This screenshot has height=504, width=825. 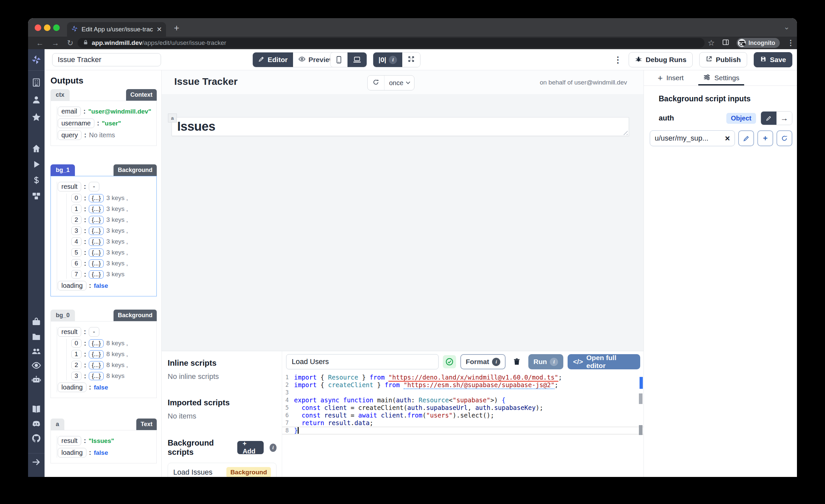 I want to click on forward-icon: →, so click(x=55, y=43).